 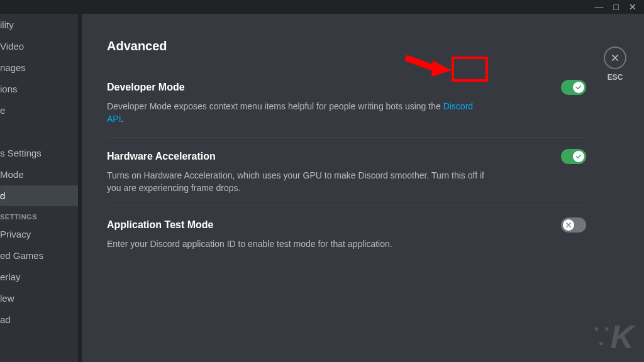 What do you see at coordinates (616, 7) in the screenshot?
I see `window-maximize: □` at bounding box center [616, 7].